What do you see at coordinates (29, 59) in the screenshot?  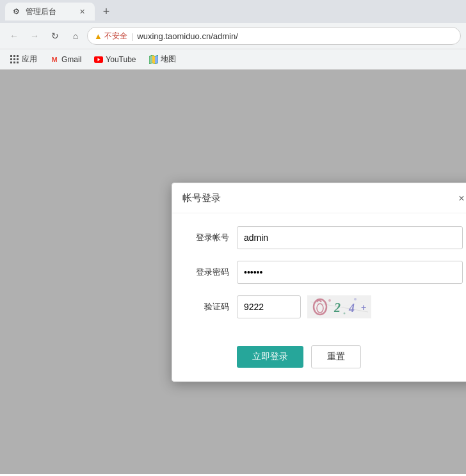 I see `bookmark-apps-label: 应用` at bounding box center [29, 59].